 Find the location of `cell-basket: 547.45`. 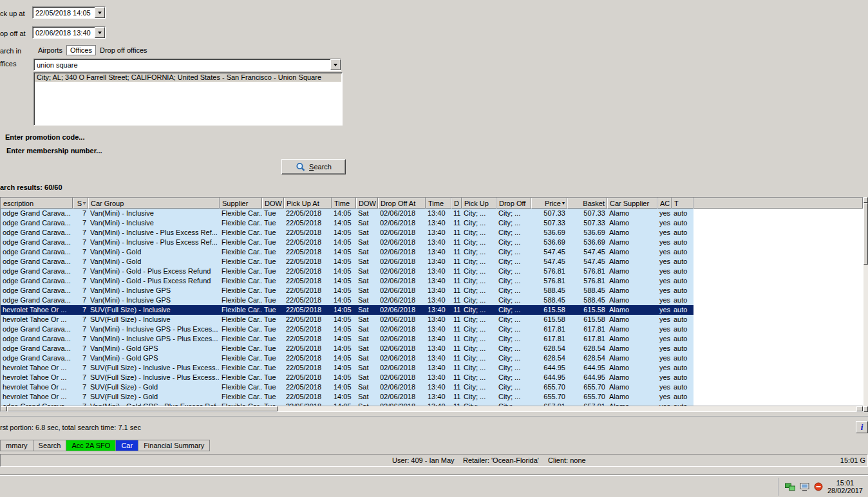

cell-basket: 547.45 is located at coordinates (587, 261).